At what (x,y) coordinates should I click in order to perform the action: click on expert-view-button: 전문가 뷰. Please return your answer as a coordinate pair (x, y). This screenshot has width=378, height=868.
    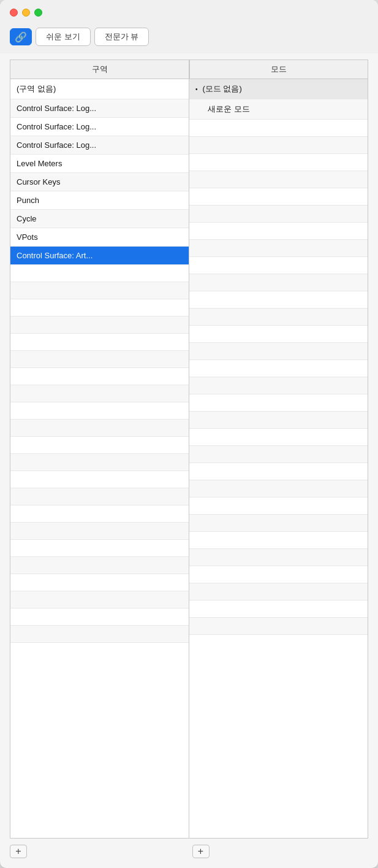
    Looking at the image, I should click on (122, 37).